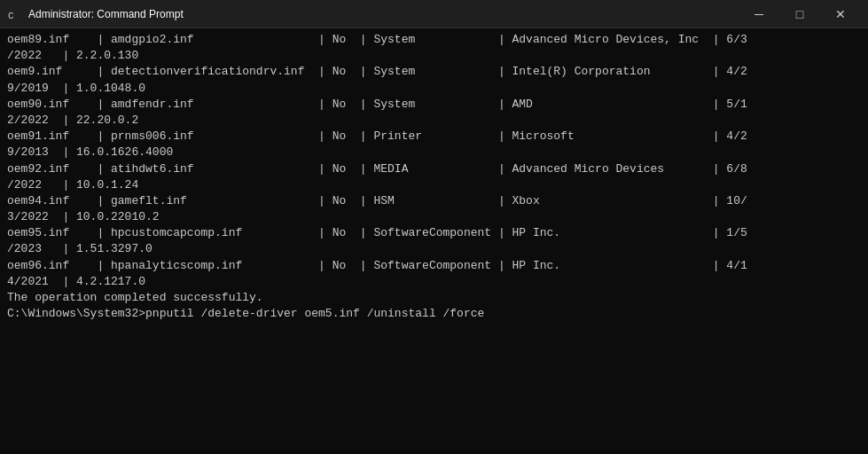 The height and width of the screenshot is (454, 868). Describe the element at coordinates (434, 185) in the screenshot. I see `console-line: /2022 | 10.0.1.24` at that location.